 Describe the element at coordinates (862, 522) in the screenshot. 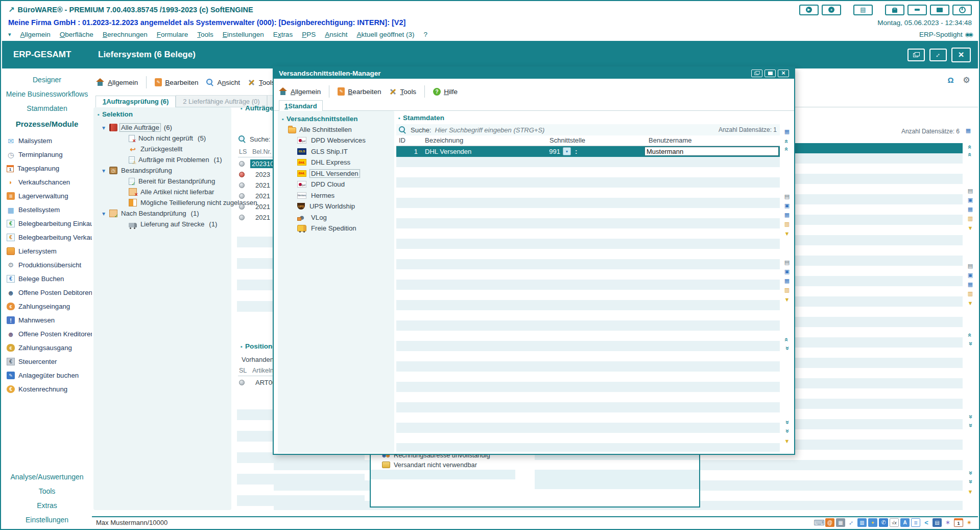

I see `window-icon` at that location.